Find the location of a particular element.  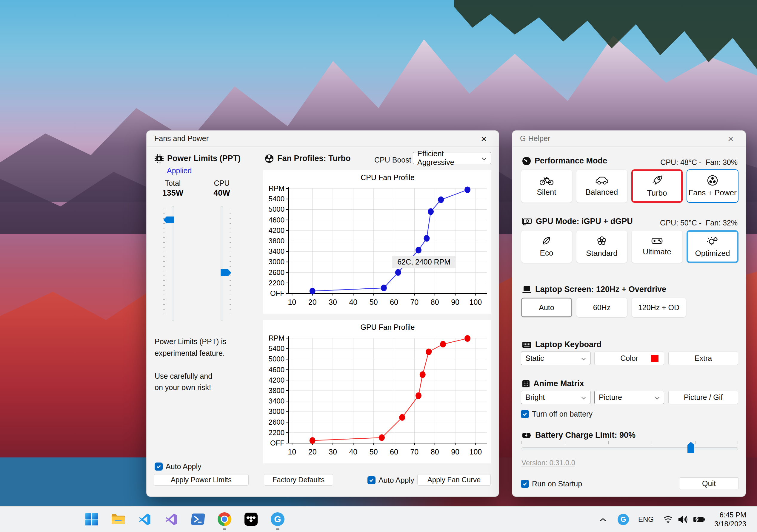

ghelper-taskbar-icon: G is located at coordinates (278, 519).